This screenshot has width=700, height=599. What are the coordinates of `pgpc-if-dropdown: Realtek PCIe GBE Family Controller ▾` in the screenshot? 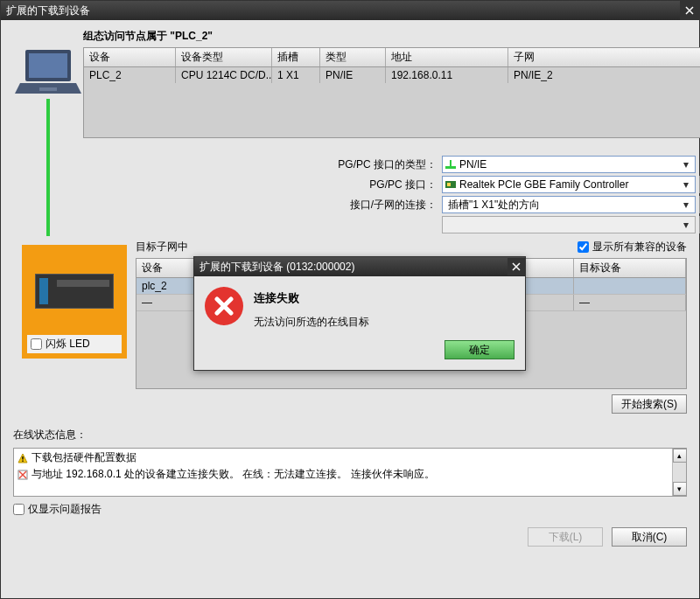 It's located at (569, 185).